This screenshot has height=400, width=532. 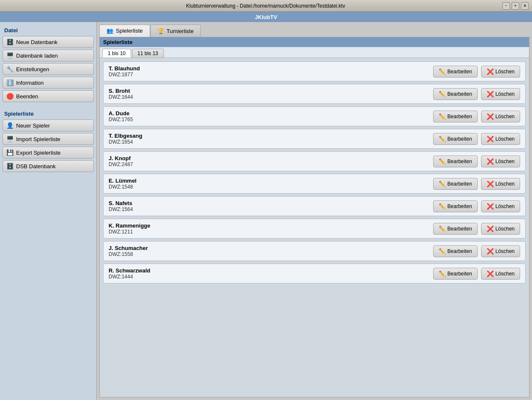 What do you see at coordinates (48, 56) in the screenshot?
I see `datenbank-laden-button: 🖥️ Datenbank laden` at bounding box center [48, 56].